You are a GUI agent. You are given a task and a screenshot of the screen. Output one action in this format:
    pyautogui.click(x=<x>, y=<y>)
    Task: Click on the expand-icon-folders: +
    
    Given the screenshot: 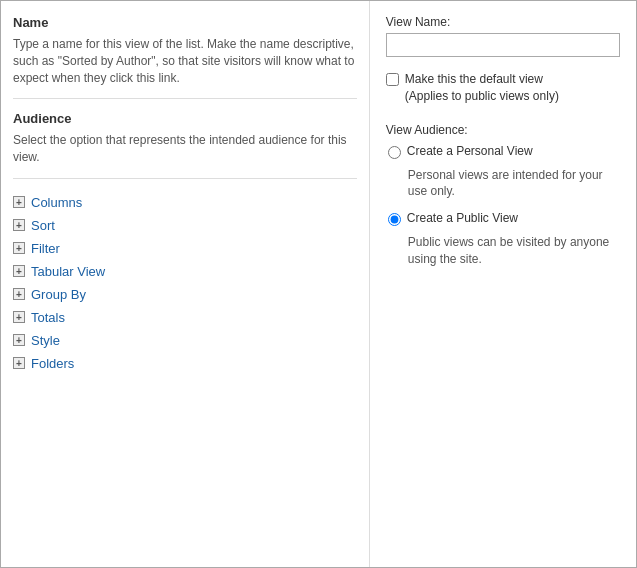 What is the action you would take?
    pyautogui.click(x=19, y=363)
    